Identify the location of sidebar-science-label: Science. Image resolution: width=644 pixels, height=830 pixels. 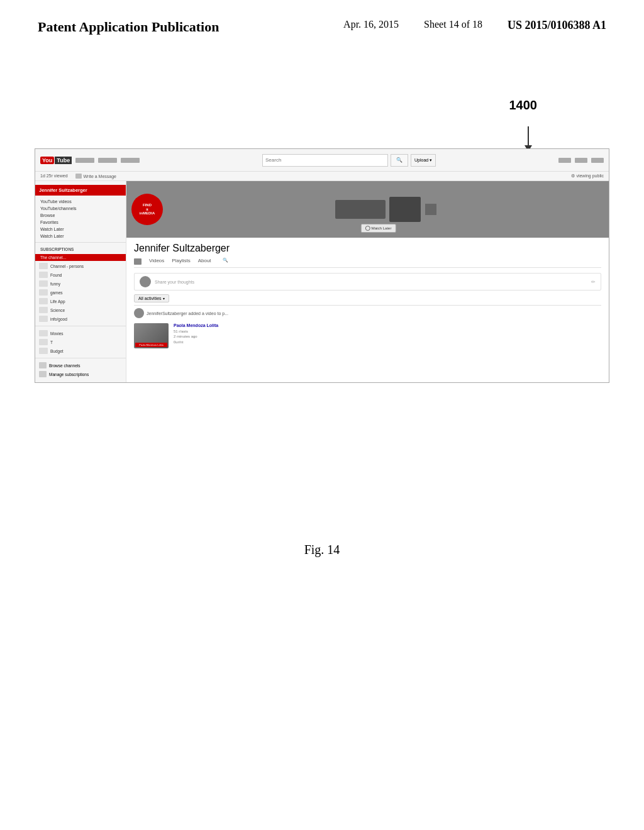
(58, 311).